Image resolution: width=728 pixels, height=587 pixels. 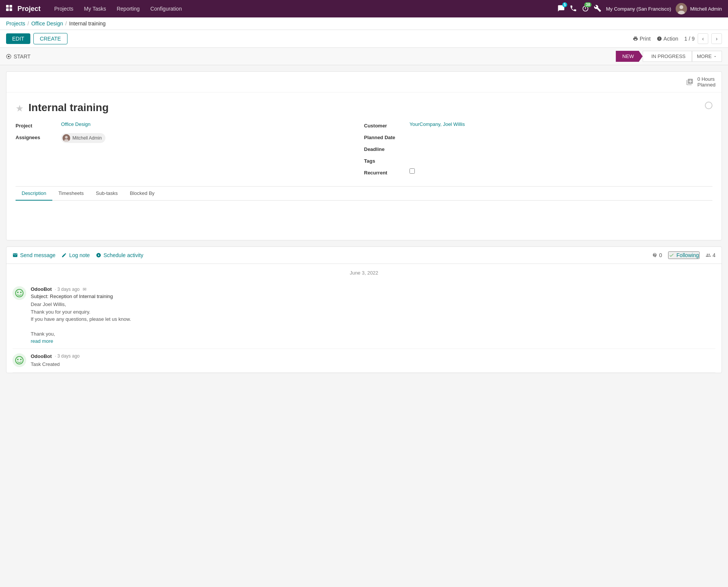 What do you see at coordinates (364, 209) in the screenshot?
I see `tabs: Description Timesheets Sub-tasks Blocked…` at bounding box center [364, 209].